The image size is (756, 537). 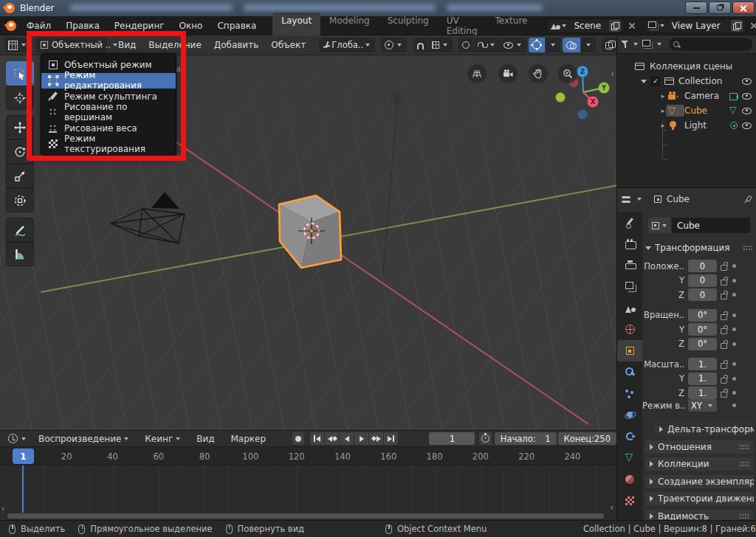 I want to click on collection-checkbox: ✓, so click(x=656, y=81).